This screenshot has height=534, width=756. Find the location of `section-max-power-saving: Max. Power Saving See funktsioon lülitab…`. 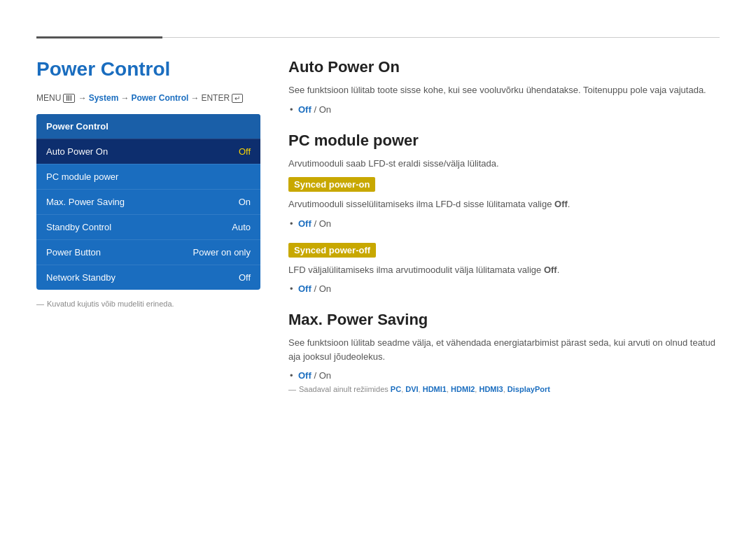

section-max-power-saving: Max. Power Saving See funktsioon lülitab… is located at coordinates (504, 352).